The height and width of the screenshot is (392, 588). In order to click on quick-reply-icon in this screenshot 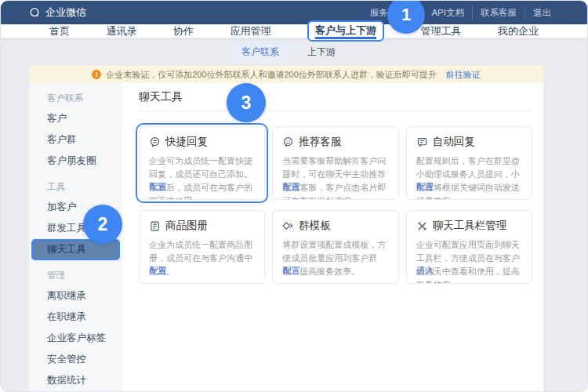, I will do `click(155, 143)`.